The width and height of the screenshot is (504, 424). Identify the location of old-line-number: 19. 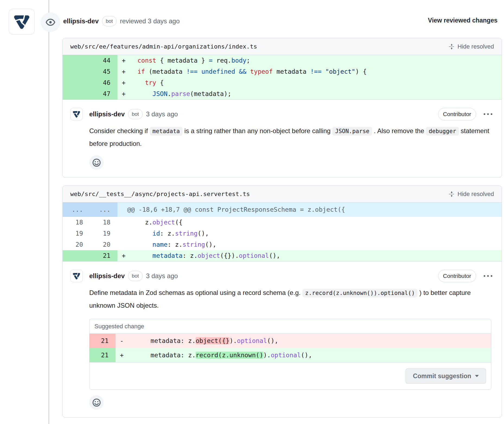
(76, 234).